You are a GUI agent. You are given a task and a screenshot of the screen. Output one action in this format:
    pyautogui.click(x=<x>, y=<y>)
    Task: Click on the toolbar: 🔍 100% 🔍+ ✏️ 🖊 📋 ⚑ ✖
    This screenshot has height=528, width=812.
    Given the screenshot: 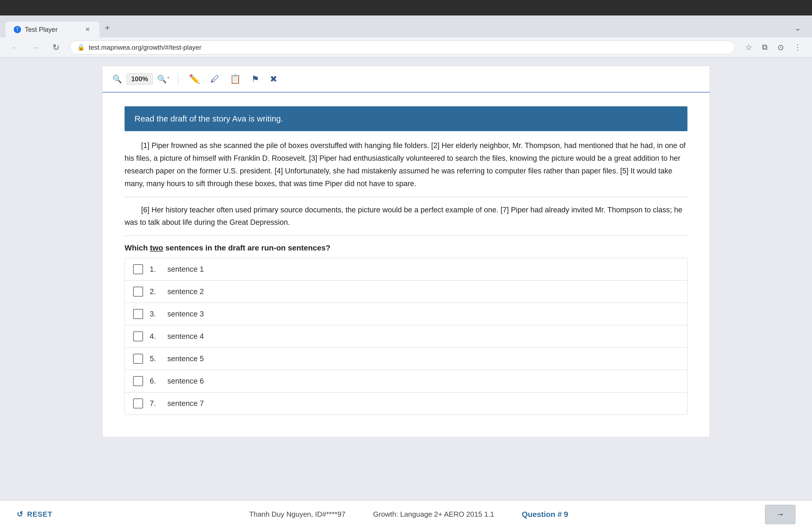 What is the action you would take?
    pyautogui.click(x=406, y=79)
    